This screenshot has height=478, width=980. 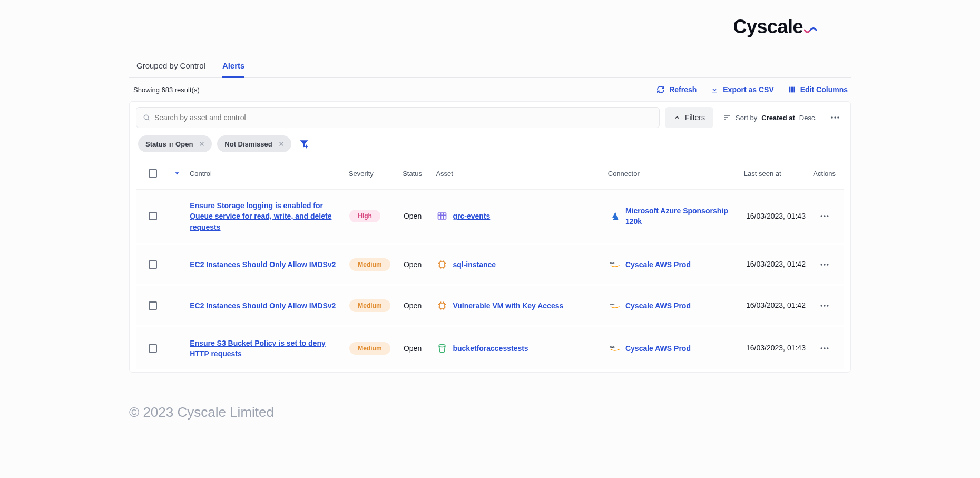 I want to click on table-icon, so click(x=442, y=216).